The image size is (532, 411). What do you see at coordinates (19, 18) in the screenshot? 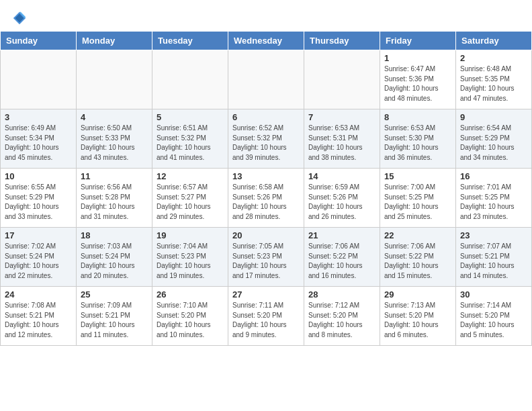
I see `logo-icon` at bounding box center [19, 18].